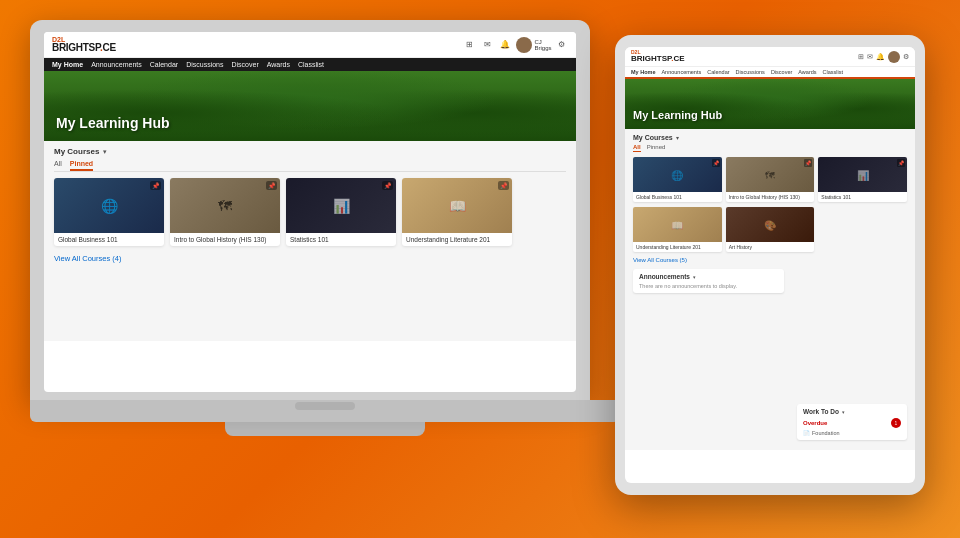  What do you see at coordinates (246, 64) in the screenshot?
I see `nav-item-discover: Discover` at bounding box center [246, 64].